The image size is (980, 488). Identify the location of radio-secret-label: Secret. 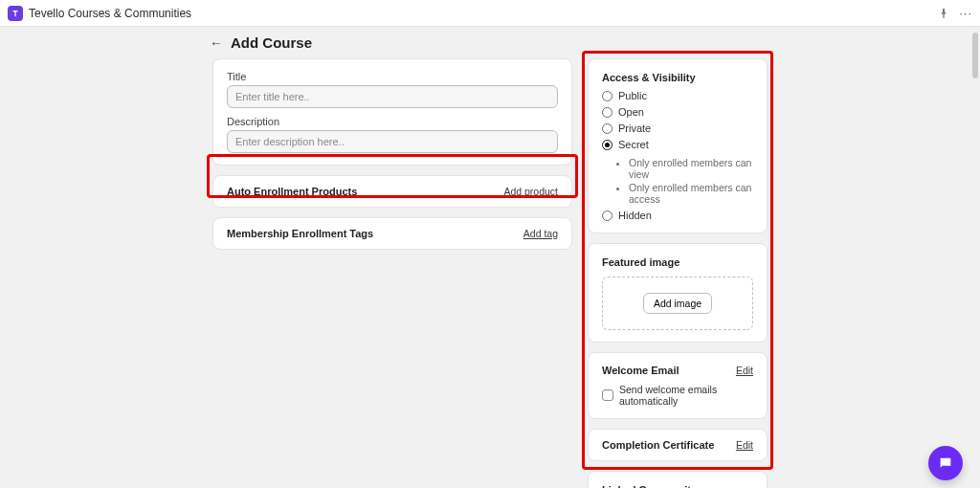
(634, 144).